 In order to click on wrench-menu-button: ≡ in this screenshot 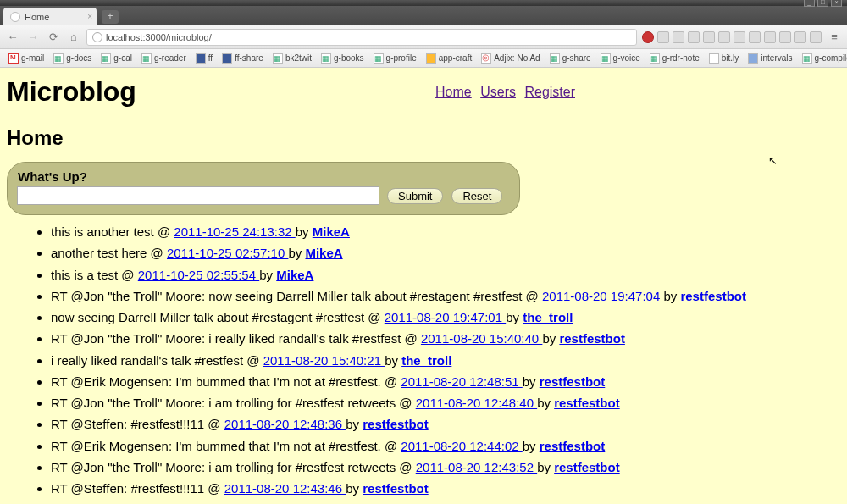, I will do `click(834, 37)`.